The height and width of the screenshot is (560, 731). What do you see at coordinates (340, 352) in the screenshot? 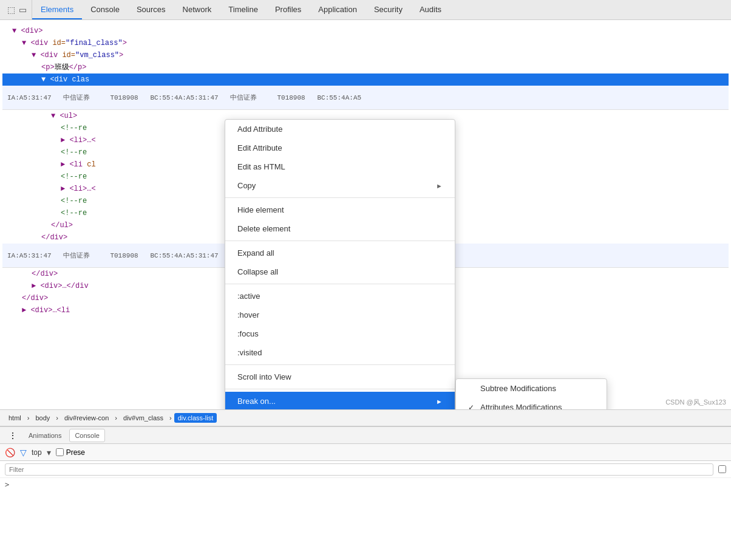
I see `menu-visited: :visited` at bounding box center [340, 352].